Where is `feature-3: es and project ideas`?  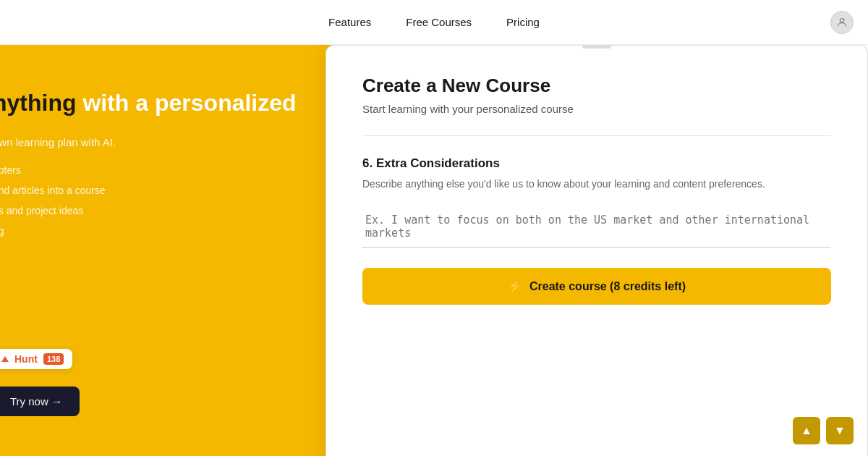 feature-3: es and project ideas is located at coordinates (166, 211).